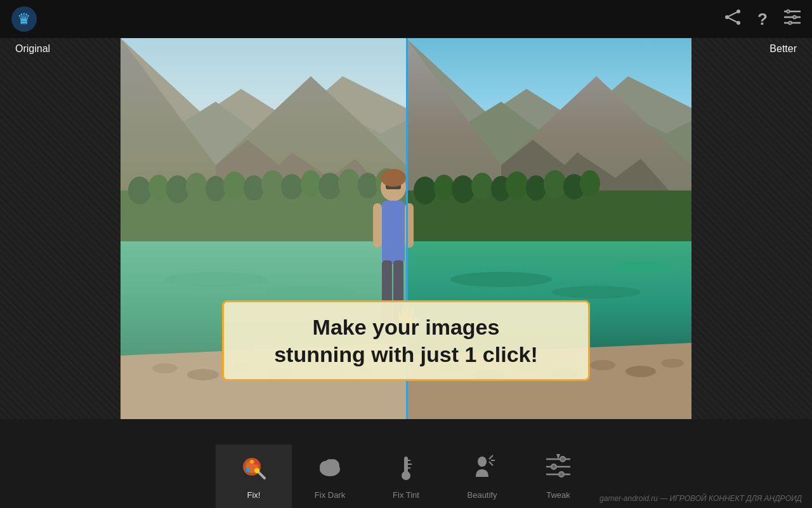  What do you see at coordinates (60, 210) in the screenshot?
I see `bg-left-pattern` at bounding box center [60, 210].